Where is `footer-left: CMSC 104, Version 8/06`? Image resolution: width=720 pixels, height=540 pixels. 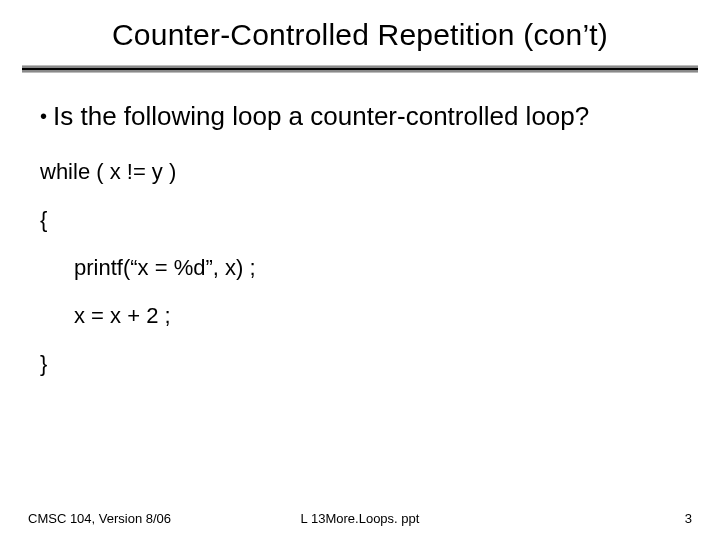 footer-left: CMSC 104, Version 8/06 is located at coordinates (100, 518).